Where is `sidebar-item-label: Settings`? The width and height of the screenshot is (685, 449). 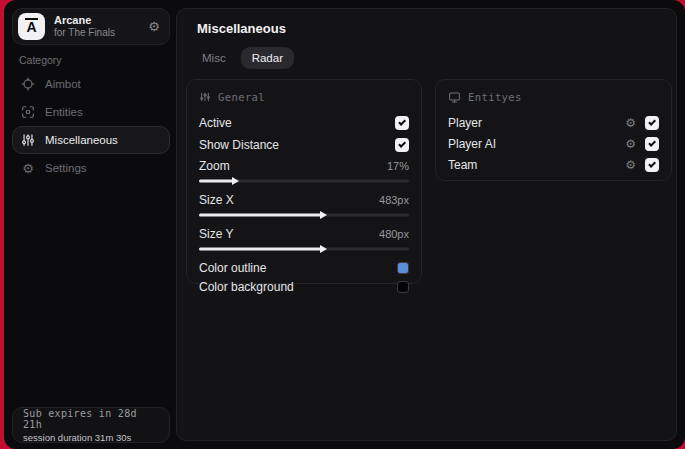
sidebar-item-label: Settings is located at coordinates (66, 168).